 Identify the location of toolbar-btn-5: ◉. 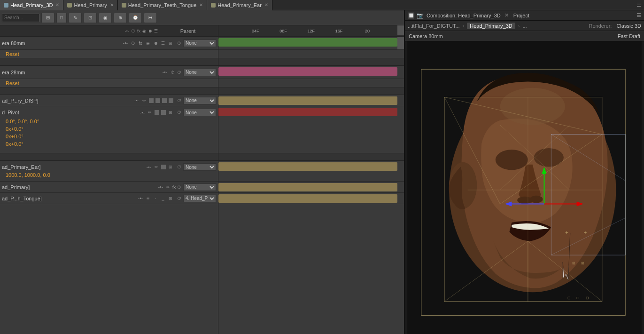
(105, 18).